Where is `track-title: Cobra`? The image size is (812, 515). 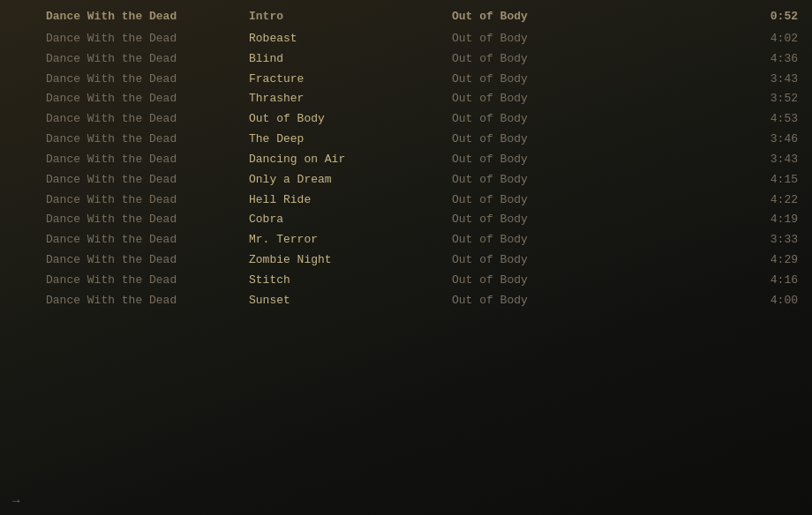 track-title: Cobra is located at coordinates (350, 220).